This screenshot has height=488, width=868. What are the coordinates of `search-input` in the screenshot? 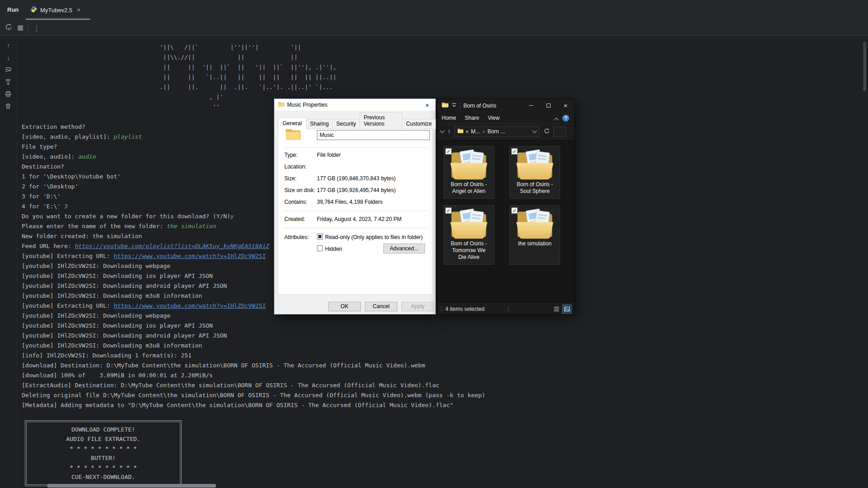 It's located at (560, 132).